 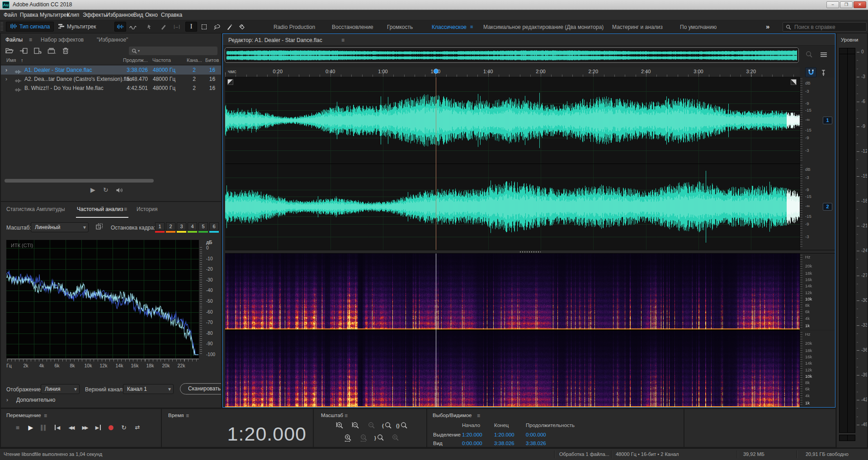 What do you see at coordinates (177, 27) in the screenshot?
I see `time-selection-tool-button: |↔|` at bounding box center [177, 27].